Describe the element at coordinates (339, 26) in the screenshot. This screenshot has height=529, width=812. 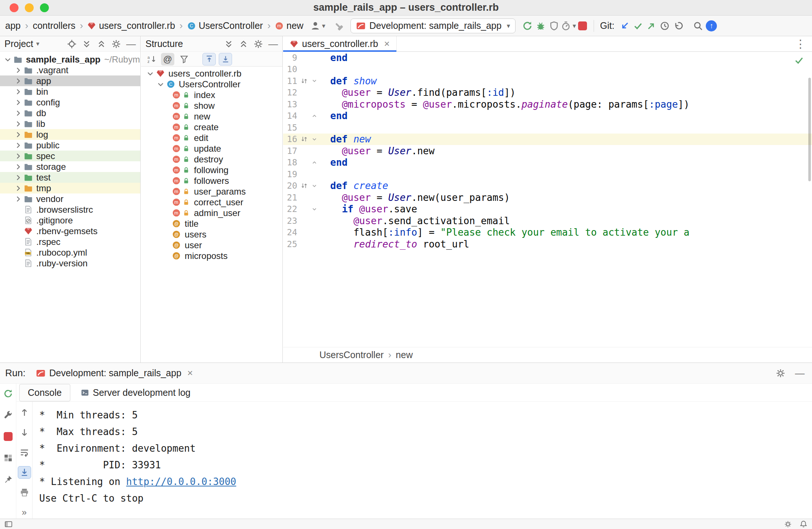
I see `build-button` at that location.